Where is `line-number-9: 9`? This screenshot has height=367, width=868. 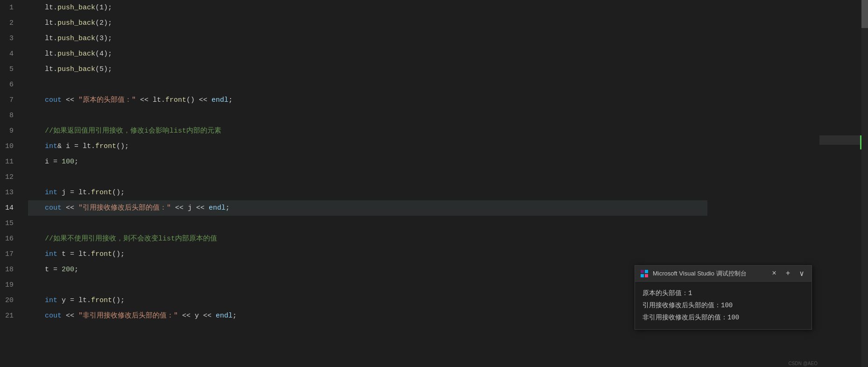
line-number-9: 9 is located at coordinates (8, 131).